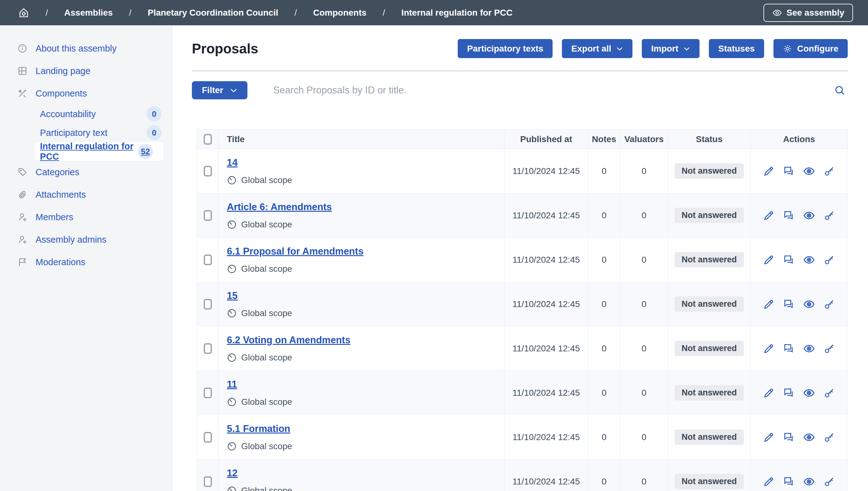  I want to click on sidebar-item-attachments: Attachments, so click(86, 195).